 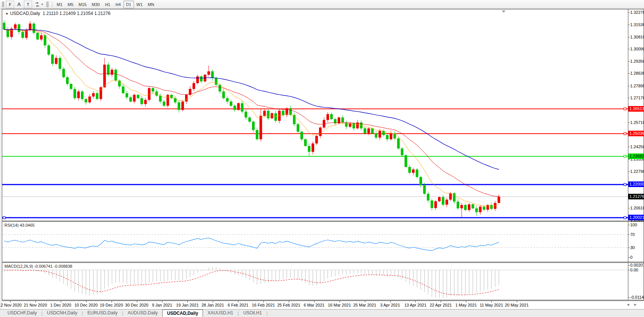 I want to click on tf-button-m15: M15, so click(x=83, y=4).